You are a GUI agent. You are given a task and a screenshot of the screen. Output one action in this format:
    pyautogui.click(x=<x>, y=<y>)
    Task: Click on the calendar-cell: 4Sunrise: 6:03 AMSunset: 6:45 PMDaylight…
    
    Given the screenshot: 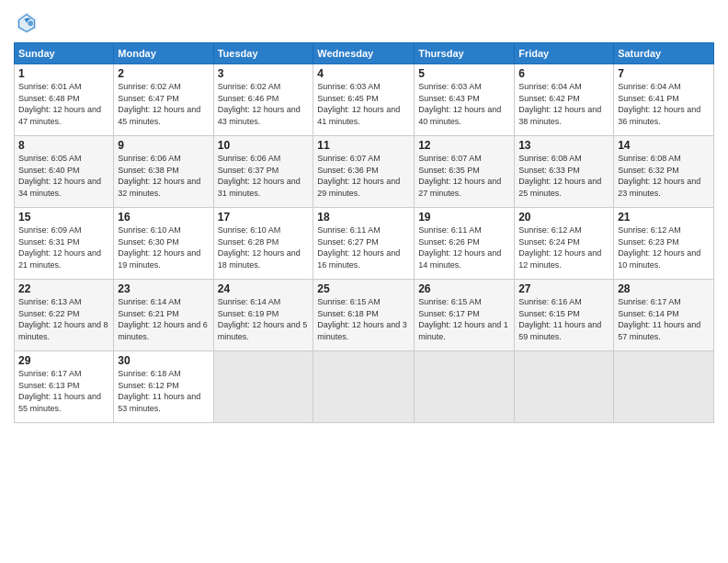 What is the action you would take?
    pyautogui.click(x=364, y=100)
    